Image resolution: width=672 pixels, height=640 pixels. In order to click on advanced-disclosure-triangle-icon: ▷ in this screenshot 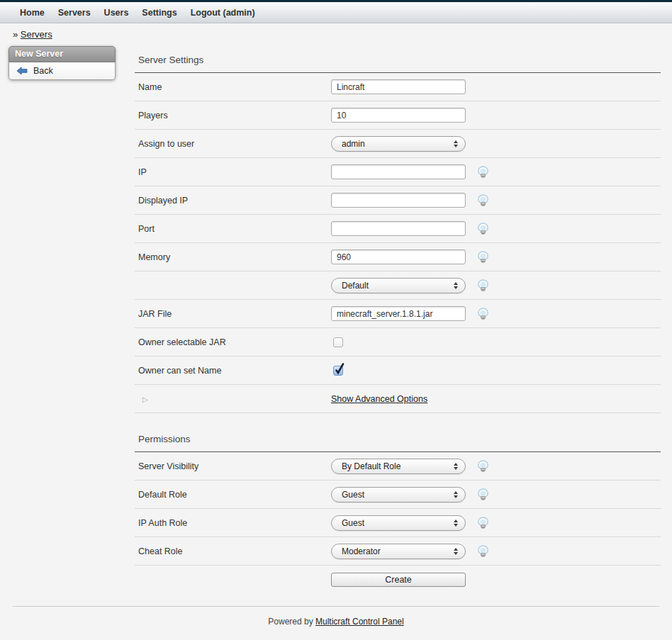, I will do `click(145, 400)`.